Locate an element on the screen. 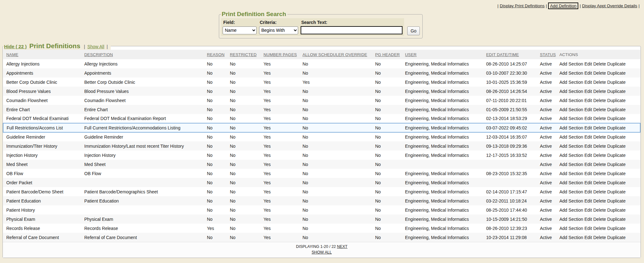  table-row: Entire ChartEntire ChartNoNoYesNoNoEngin… is located at coordinates (322, 110).